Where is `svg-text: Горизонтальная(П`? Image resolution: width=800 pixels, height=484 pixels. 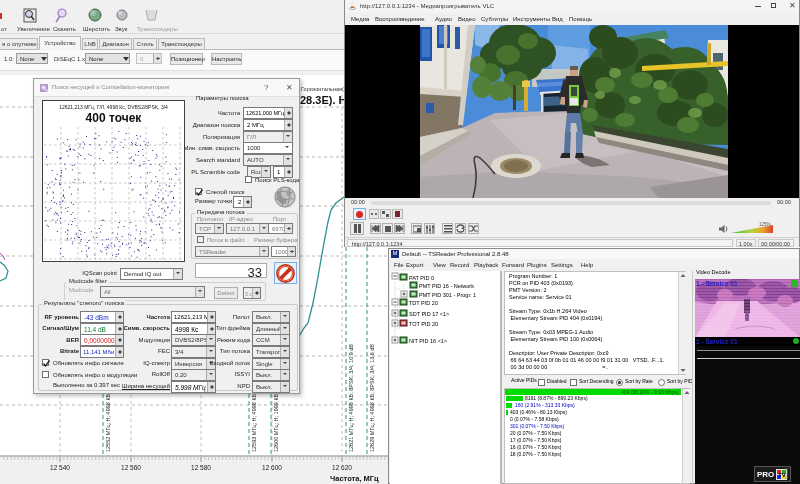
svg-text: Горизонтальная(П is located at coordinates (324, 89).